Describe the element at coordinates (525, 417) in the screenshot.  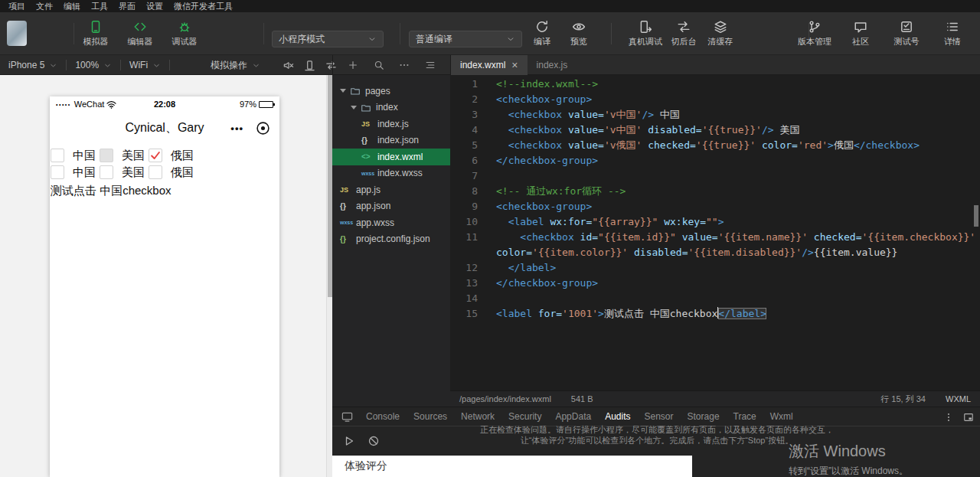
I see `devtools-tab-security: Security` at that location.